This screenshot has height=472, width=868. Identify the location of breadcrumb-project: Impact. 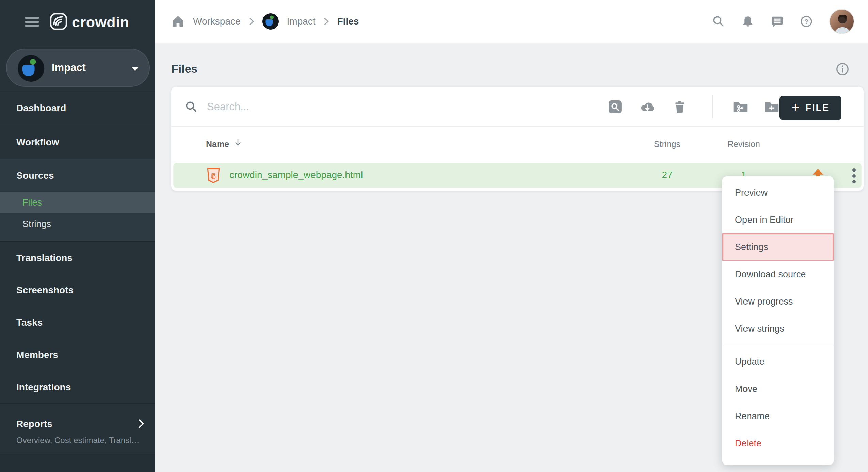
(301, 21).